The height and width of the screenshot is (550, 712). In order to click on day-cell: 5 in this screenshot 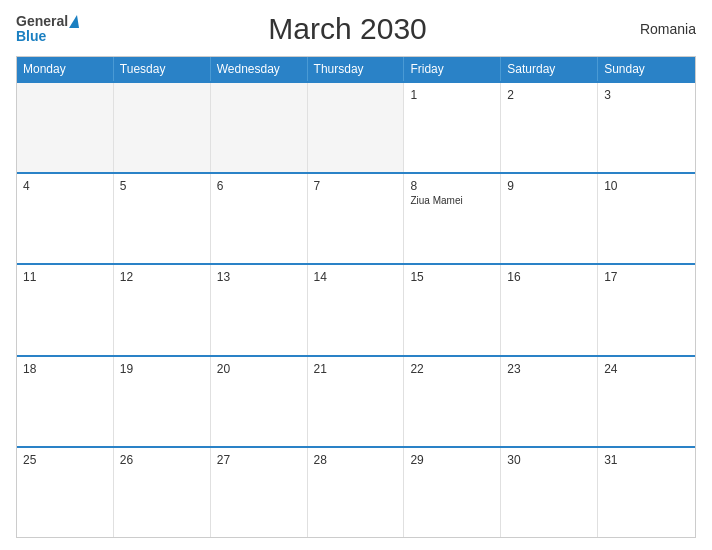, I will do `click(162, 218)`.